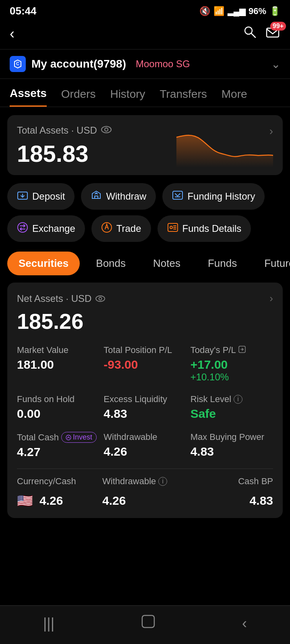 This screenshot has height=644, width=290. Describe the element at coordinates (213, 196) in the screenshot. I see `funding-history-button: Funding History` at that location.